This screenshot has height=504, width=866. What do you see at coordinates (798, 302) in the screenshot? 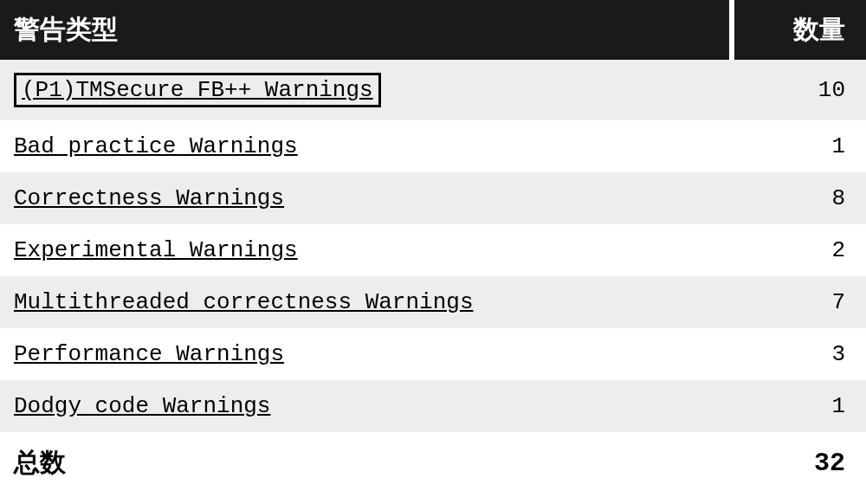
I see `warning-count-cell: 7` at bounding box center [798, 302].